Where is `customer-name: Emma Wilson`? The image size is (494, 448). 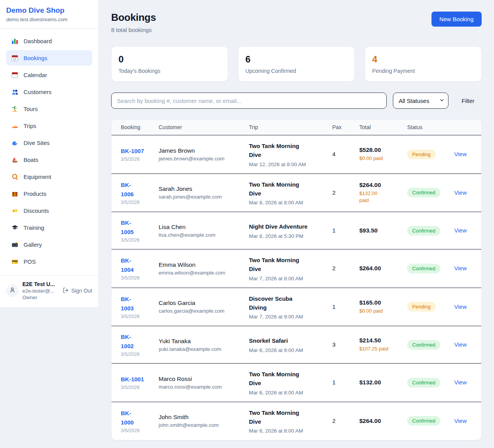 customer-name: Emma Wilson is located at coordinates (201, 265).